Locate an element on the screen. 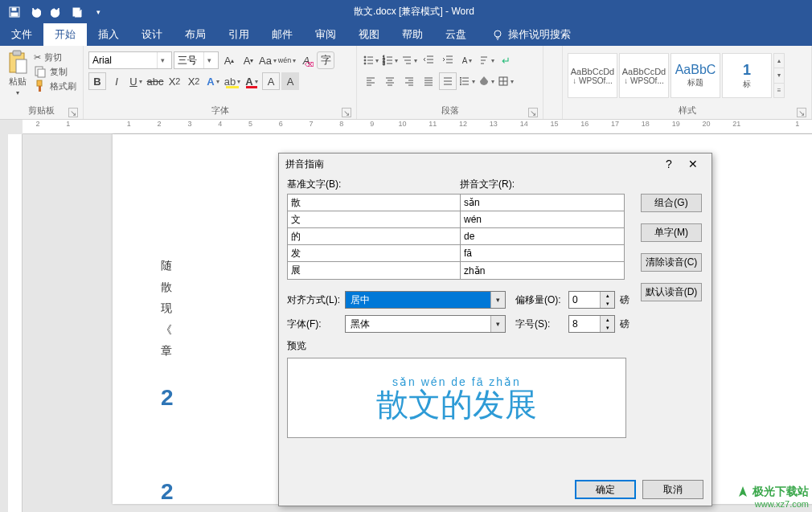  strike-button: abc is located at coordinates (155, 81).